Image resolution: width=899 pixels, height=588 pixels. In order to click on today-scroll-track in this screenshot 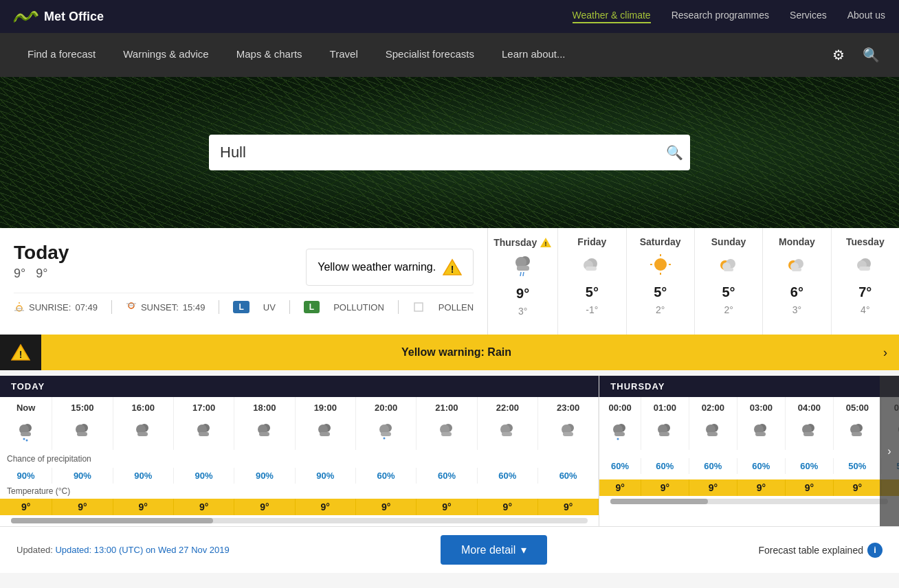, I will do `click(300, 521)`.